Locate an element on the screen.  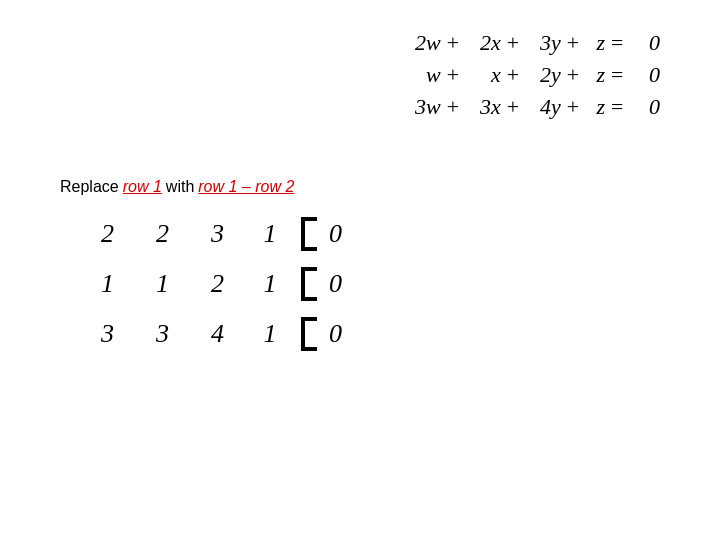
equations-section: 2w + 2x + 3y + z = 0 w + x + 2y + z = 0 … is located at coordinates (380, 78).